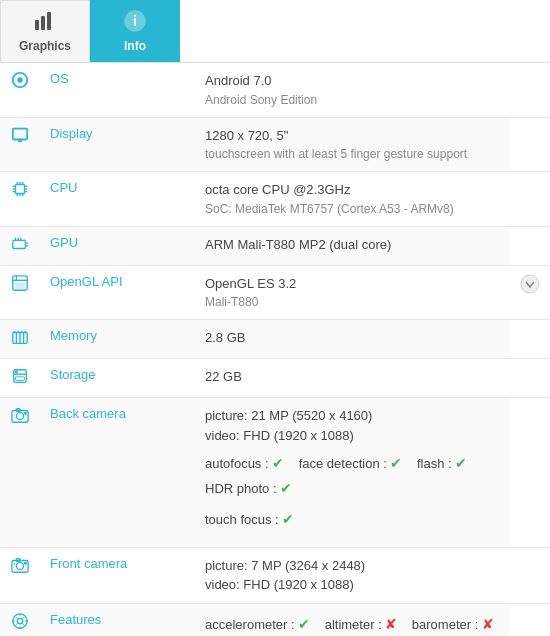 The width and height of the screenshot is (550, 636). I want to click on row-front-camera: Front camera picture: 7 MP (3264 x 2448)…, so click(275, 575).